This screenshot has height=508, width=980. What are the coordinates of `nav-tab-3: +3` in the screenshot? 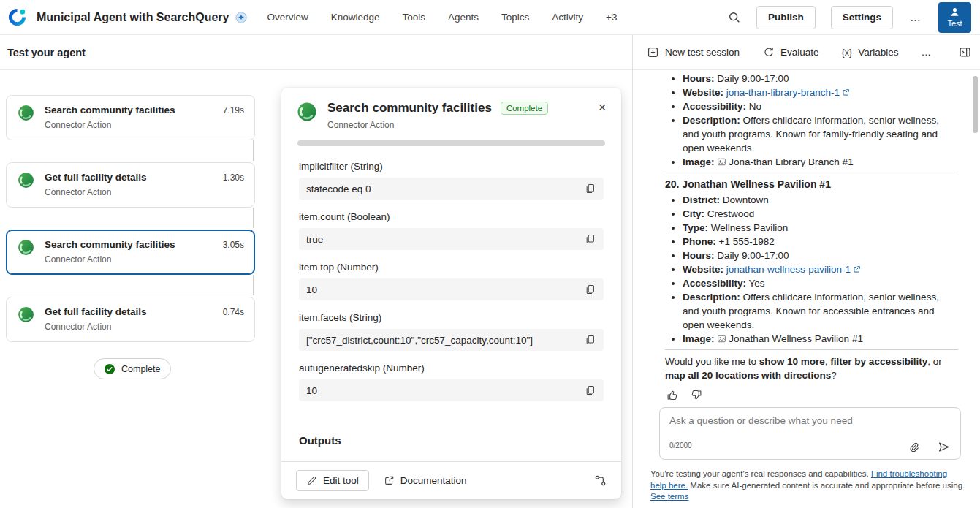 It's located at (611, 18).